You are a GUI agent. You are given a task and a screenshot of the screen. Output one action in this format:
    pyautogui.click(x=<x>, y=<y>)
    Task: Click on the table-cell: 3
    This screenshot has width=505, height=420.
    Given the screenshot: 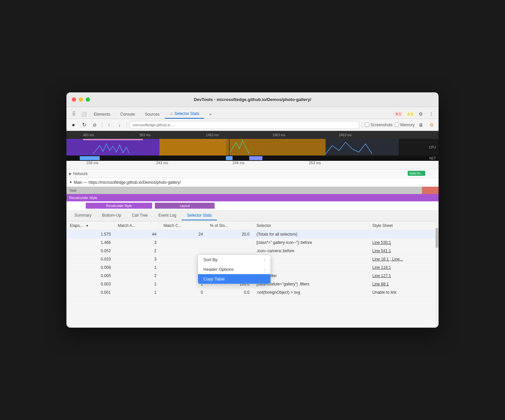 What is the action you would take?
    pyautogui.click(x=137, y=243)
    